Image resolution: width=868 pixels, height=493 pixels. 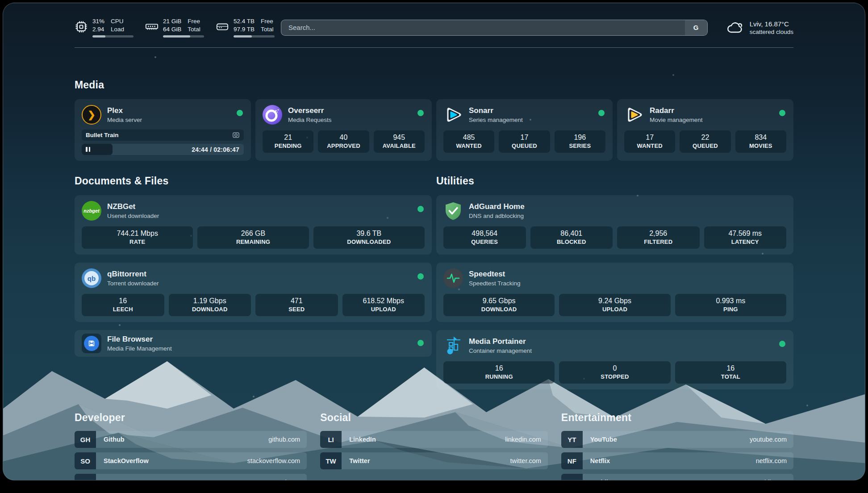 What do you see at coordinates (117, 29) in the screenshot?
I see `cpu-load-label: Load` at bounding box center [117, 29].